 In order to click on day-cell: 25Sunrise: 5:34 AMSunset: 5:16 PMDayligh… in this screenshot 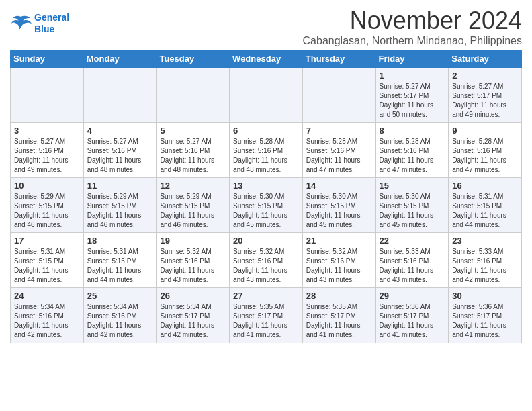, I will do `click(120, 316)`.